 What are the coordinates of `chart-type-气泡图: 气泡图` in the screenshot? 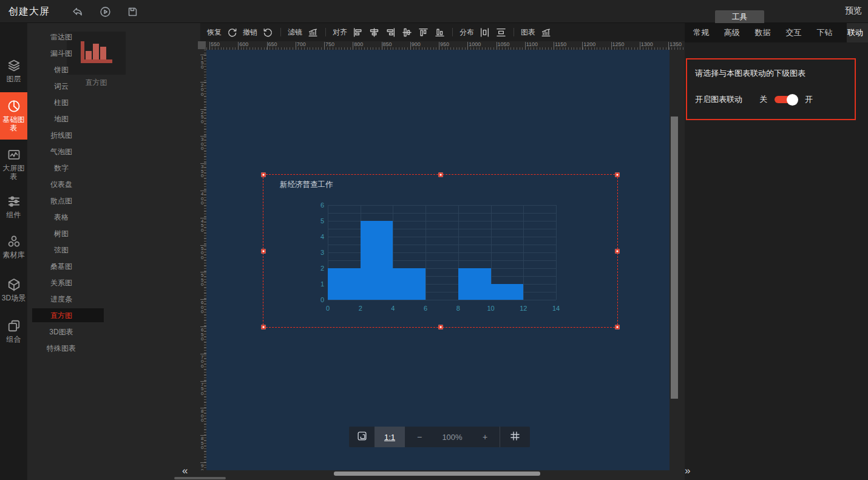 It's located at (61, 153).